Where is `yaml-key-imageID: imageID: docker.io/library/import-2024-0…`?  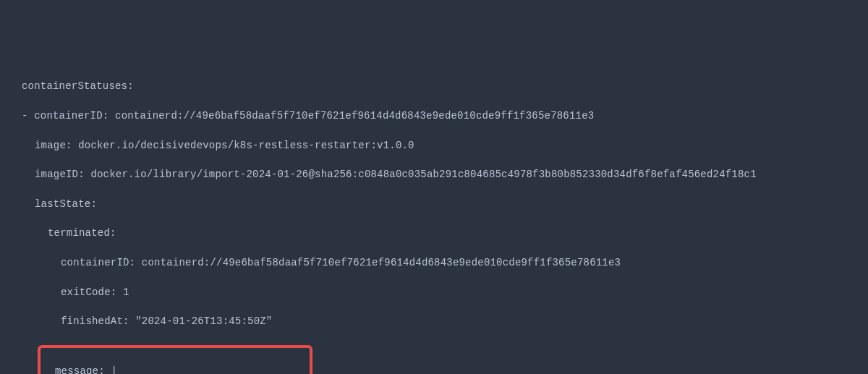
yaml-key-imageID: imageID: docker.io/library/import-2024-0… is located at coordinates (434, 174).